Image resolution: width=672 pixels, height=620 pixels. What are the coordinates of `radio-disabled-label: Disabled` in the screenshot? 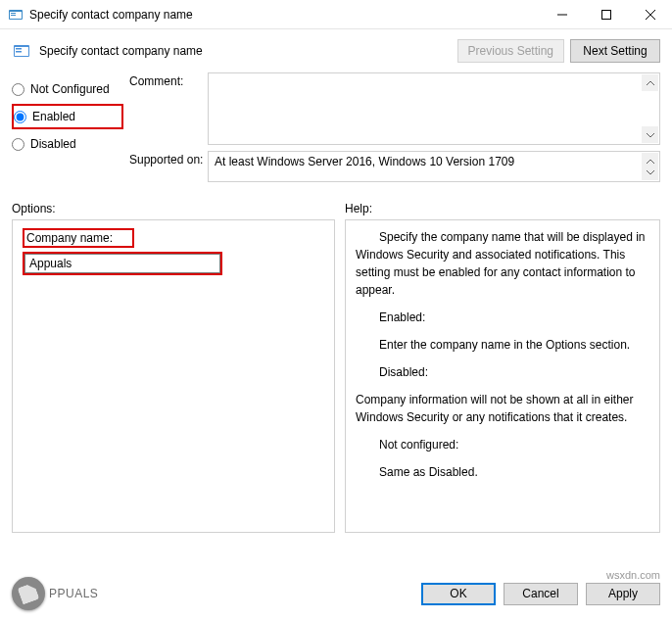 It's located at (53, 144).